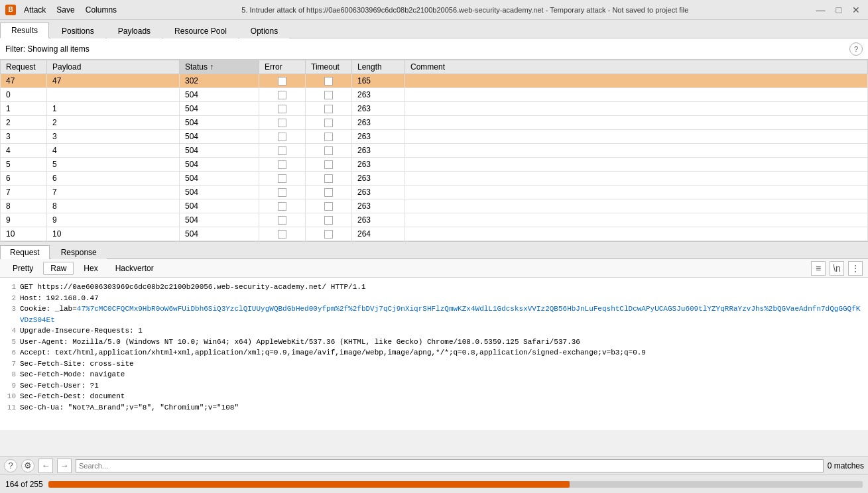  I want to click on cell-request: 5, so click(24, 164).